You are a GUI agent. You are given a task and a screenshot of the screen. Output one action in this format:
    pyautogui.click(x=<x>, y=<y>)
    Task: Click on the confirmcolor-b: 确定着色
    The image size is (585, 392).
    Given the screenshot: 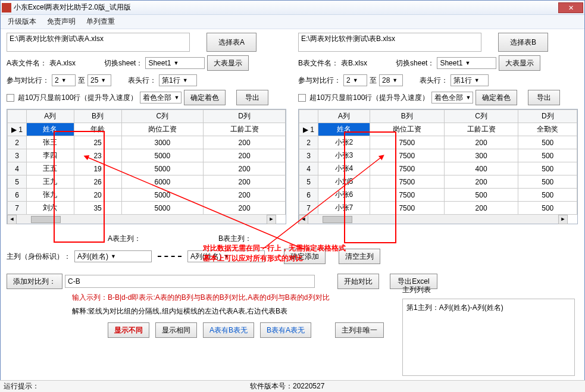 What is the action you would take?
    pyautogui.click(x=496, y=98)
    